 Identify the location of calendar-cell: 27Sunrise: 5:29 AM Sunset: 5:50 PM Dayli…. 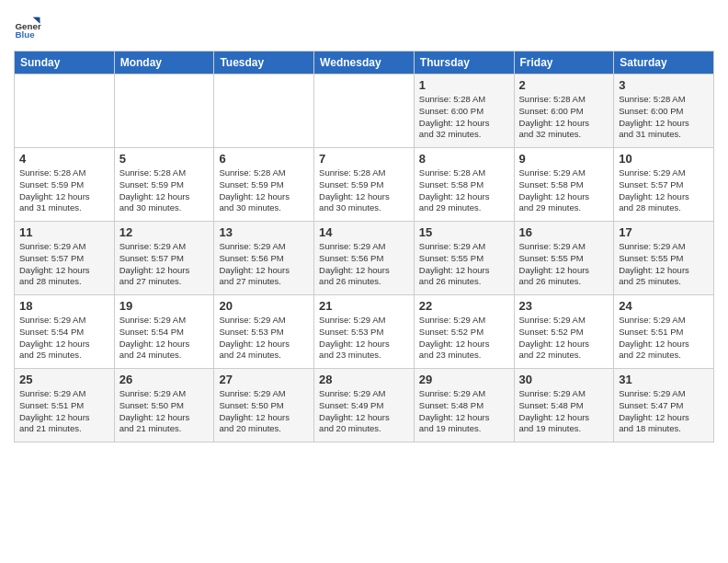
(265, 406).